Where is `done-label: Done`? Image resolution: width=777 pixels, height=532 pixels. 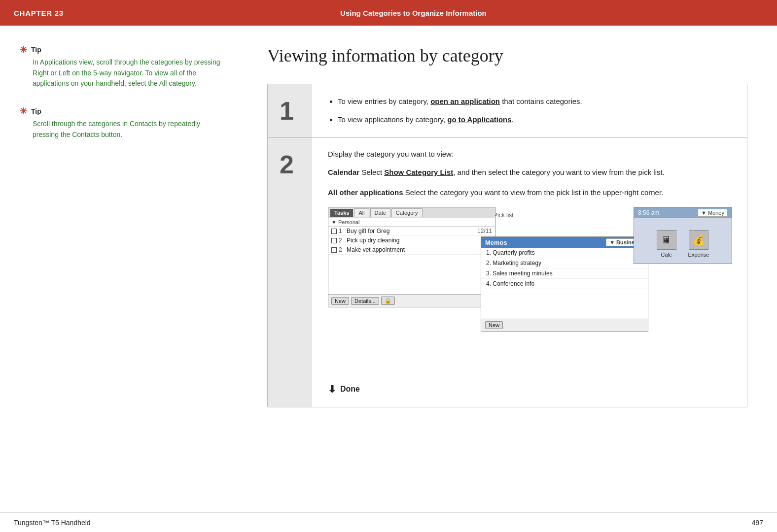
done-label: Done is located at coordinates (350, 389).